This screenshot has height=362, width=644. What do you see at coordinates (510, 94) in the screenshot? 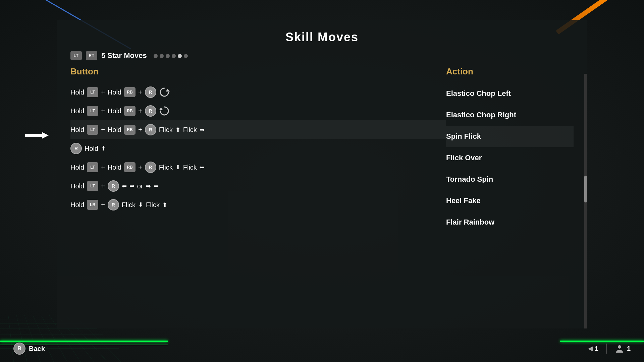
I see `action-row-0: Elastico Chop Left` at bounding box center [510, 94].